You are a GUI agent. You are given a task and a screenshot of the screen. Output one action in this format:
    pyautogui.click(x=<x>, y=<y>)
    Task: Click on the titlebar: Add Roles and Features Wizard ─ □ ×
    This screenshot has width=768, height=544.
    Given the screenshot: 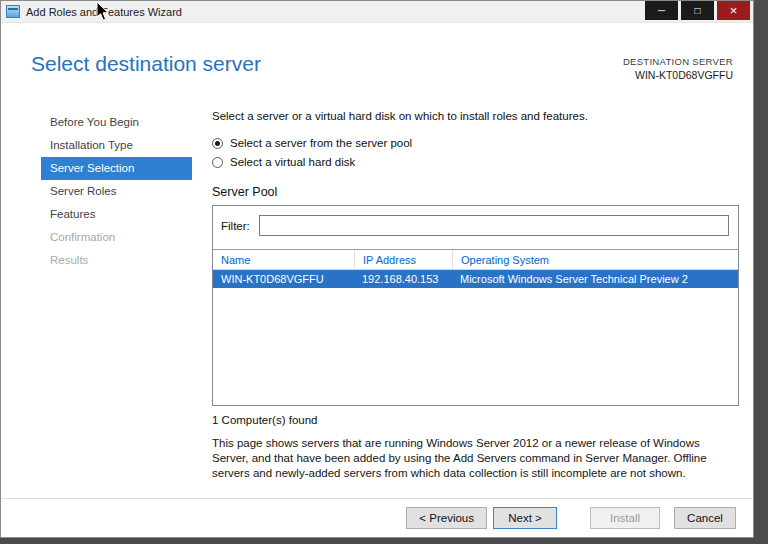 What is the action you would take?
    pyautogui.click(x=377, y=12)
    